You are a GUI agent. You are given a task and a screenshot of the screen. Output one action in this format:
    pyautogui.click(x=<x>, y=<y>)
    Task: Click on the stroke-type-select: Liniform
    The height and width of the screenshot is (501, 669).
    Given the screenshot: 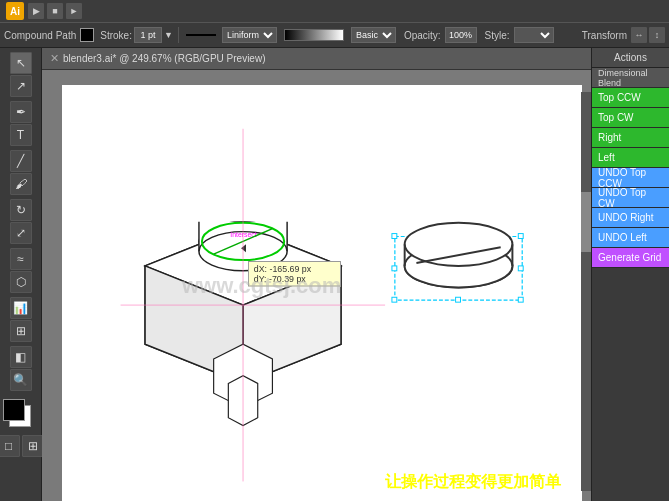 What is the action you would take?
    pyautogui.click(x=250, y=35)
    